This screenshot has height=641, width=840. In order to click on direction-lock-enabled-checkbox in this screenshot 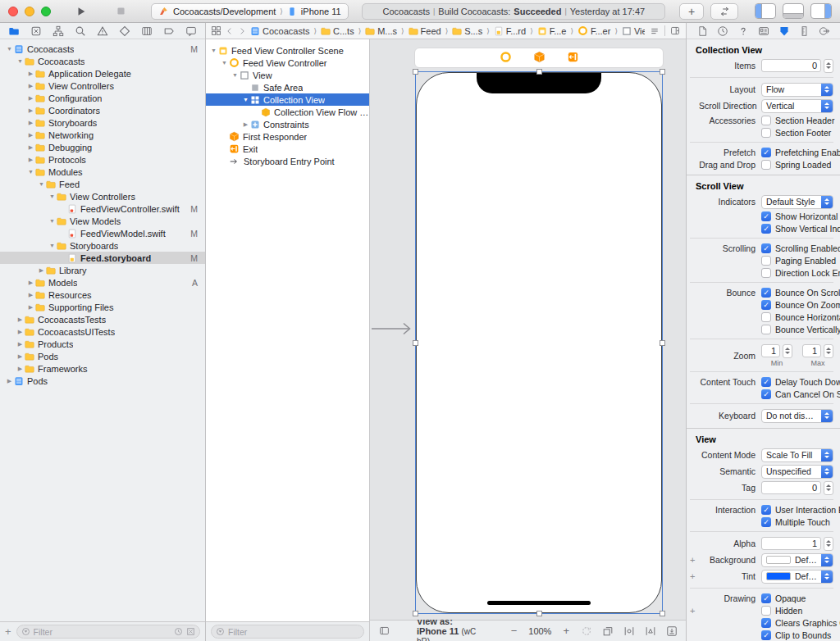, I will do `click(766, 273)`.